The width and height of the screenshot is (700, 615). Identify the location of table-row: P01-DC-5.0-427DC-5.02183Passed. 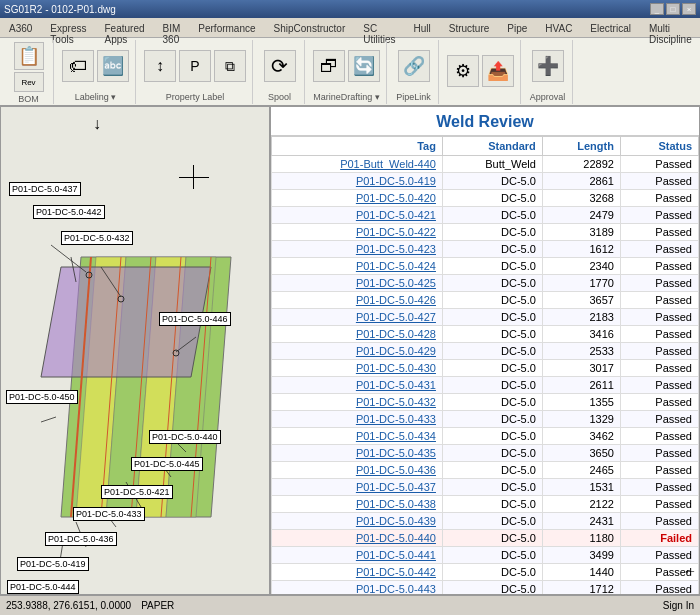
(486, 318).